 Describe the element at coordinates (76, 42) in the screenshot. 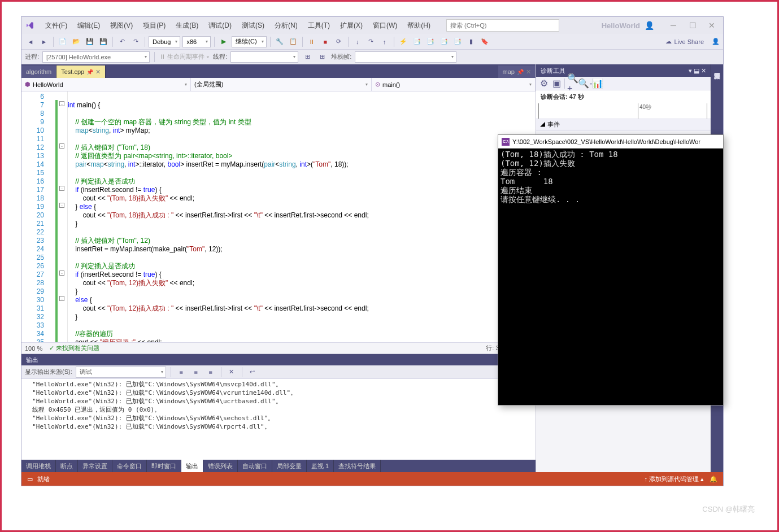

I see `open-button: 📂` at that location.